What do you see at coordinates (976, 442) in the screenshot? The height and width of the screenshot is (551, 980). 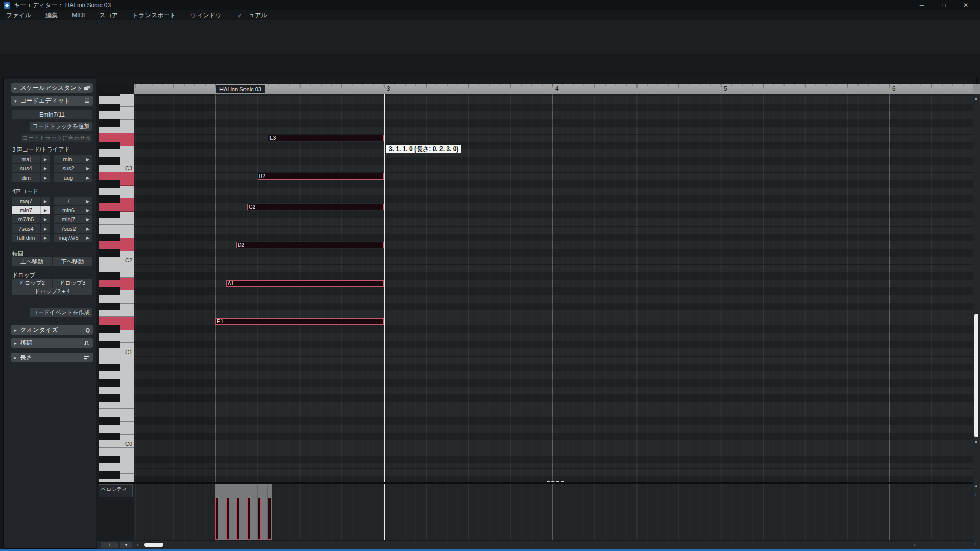 I see `scroll-down-arrow: ▼` at bounding box center [976, 442].